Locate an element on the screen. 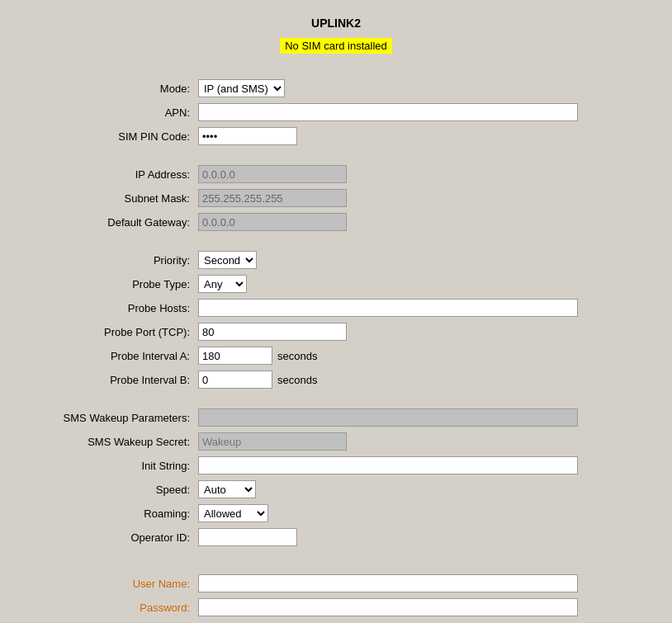 The height and width of the screenshot is (623, 672). priority-select: First Second Third is located at coordinates (228, 260).